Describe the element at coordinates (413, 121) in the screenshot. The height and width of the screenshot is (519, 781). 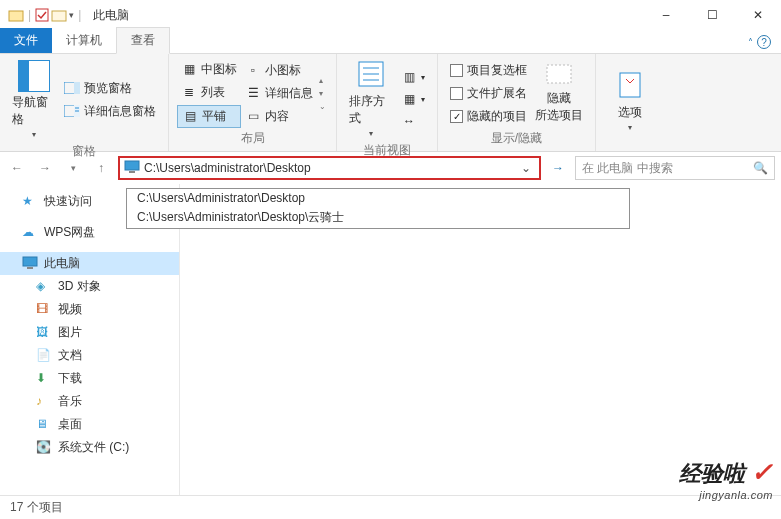
I see `size-columns-button: ↔` at that location.